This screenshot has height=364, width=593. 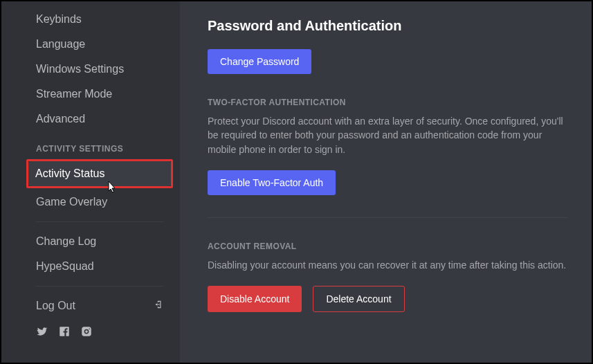 I want to click on highlight-activity-status: Activity Status, so click(x=100, y=174).